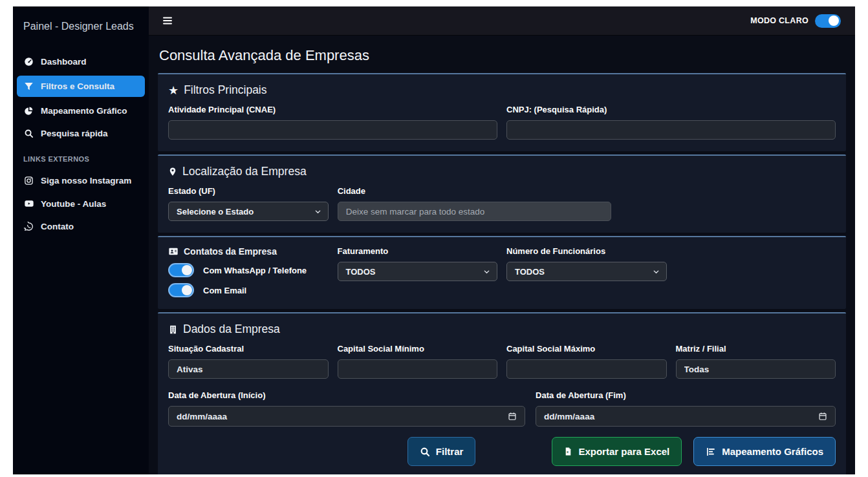 The image size is (868, 477). I want to click on email-toggle-label: Com Email, so click(225, 291).